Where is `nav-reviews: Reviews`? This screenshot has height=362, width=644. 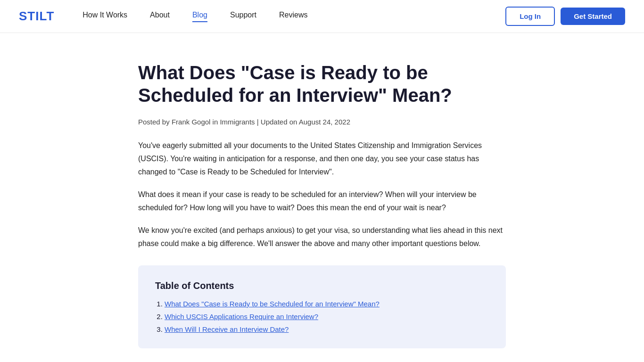 nav-reviews: Reviews is located at coordinates (293, 16).